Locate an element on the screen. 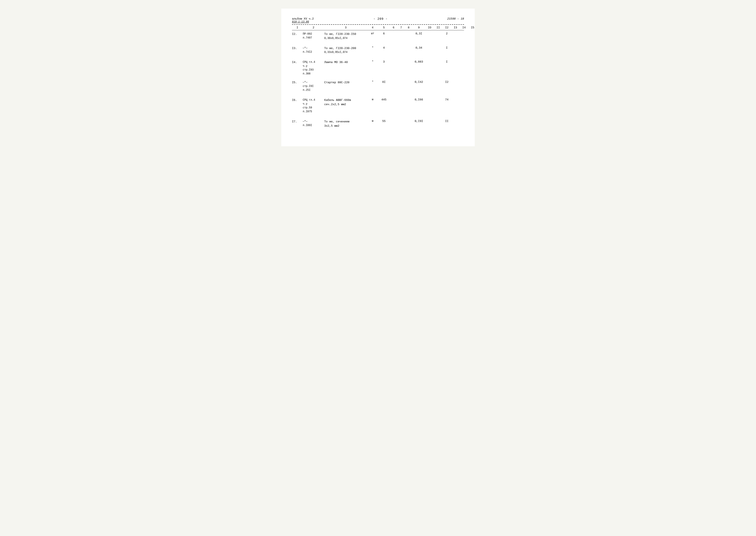 Image resolution: width=756 pixels, height=536 pixels. row-ref: —"— п.I09I is located at coordinates (313, 123).